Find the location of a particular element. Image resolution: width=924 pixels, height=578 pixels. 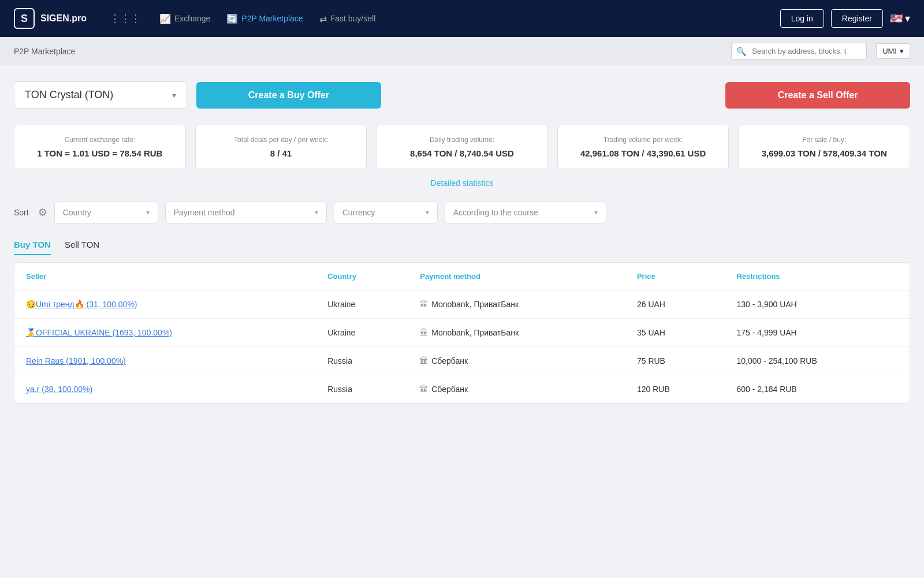

settings-icon: ⚙ is located at coordinates (43, 212).